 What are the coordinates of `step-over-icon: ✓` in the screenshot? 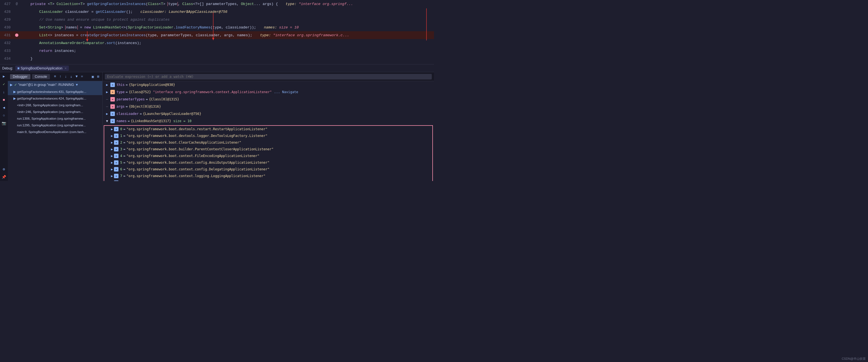 It's located at (4, 84).